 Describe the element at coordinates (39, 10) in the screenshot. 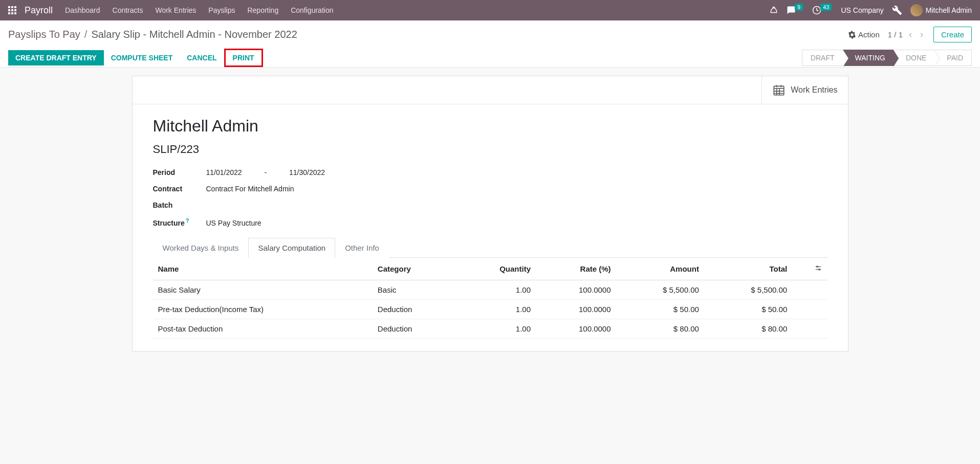

I see `app-brand: Payroll` at that location.